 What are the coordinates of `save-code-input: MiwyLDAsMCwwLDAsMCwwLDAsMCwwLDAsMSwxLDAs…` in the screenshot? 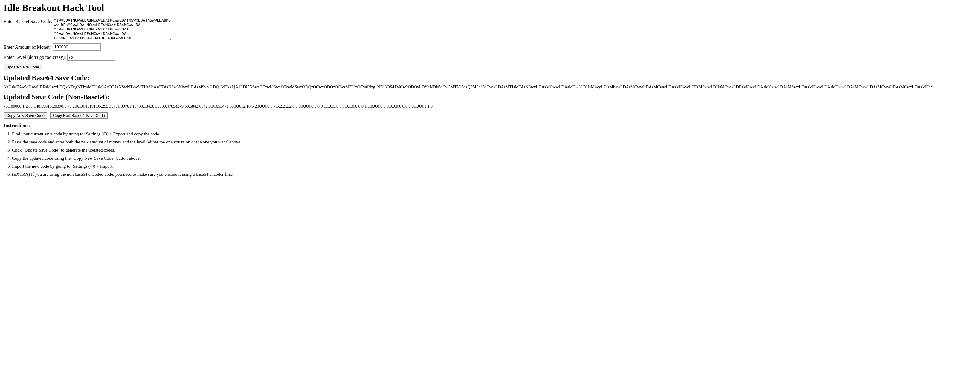 It's located at (113, 29).